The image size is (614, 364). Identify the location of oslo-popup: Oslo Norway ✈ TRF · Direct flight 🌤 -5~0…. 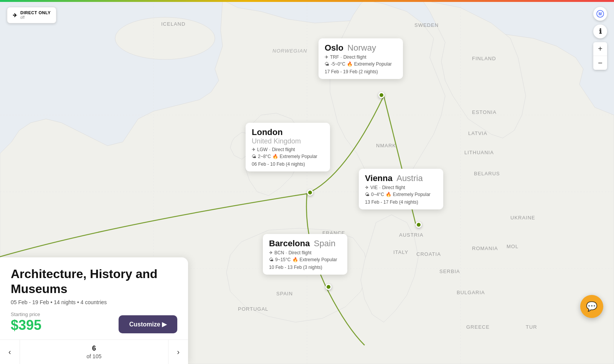
(361, 59).